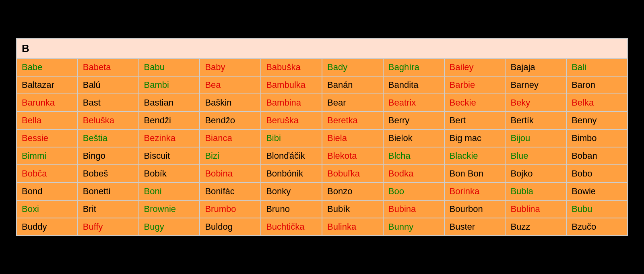  I want to click on table-cell: Bobík, so click(169, 174).